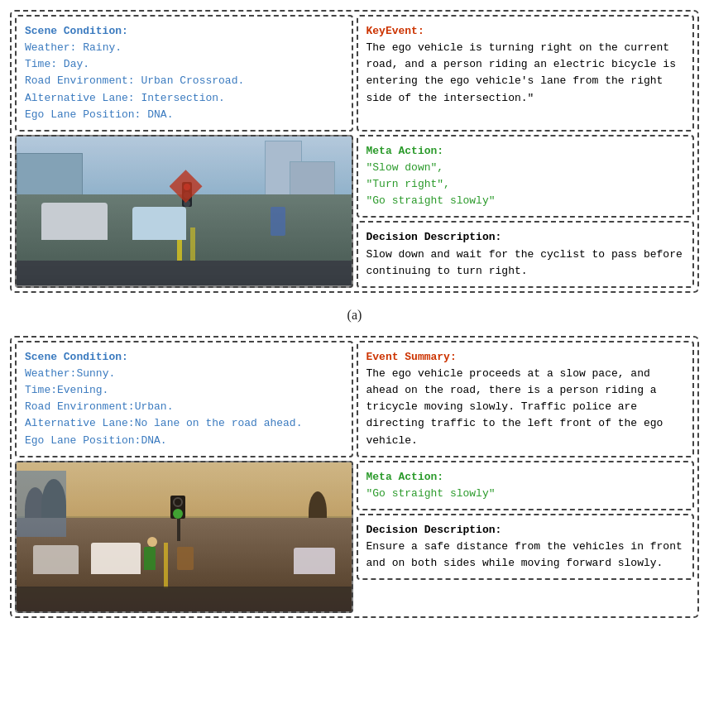 The height and width of the screenshot is (728, 709). Describe the element at coordinates (184, 390) in the screenshot. I see `time-line-b: Time:Evening.` at that location.